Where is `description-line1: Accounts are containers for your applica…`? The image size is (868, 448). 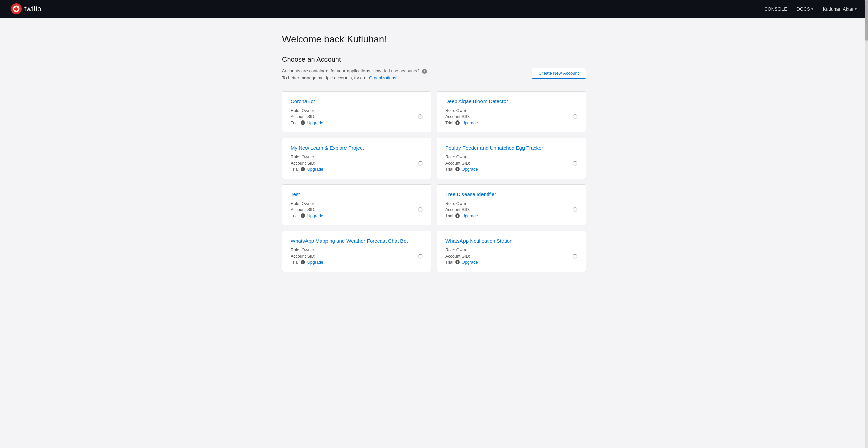 description-line1: Accounts are containers for your applica… is located at coordinates (355, 71).